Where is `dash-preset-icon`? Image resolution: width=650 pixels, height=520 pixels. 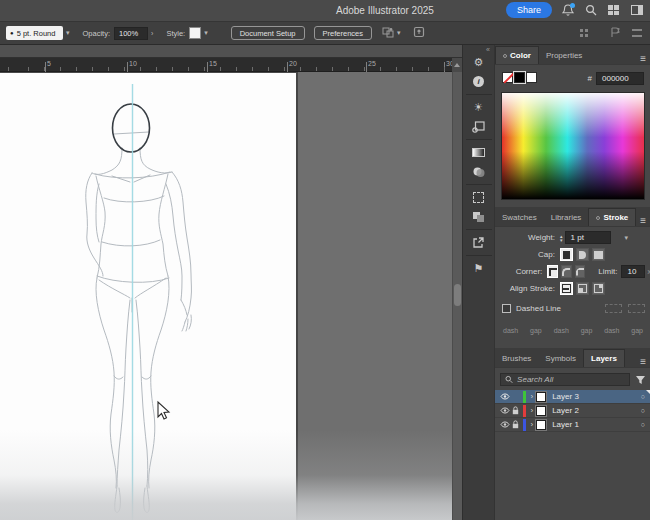 dash-preset-icon is located at coordinates (614, 308).